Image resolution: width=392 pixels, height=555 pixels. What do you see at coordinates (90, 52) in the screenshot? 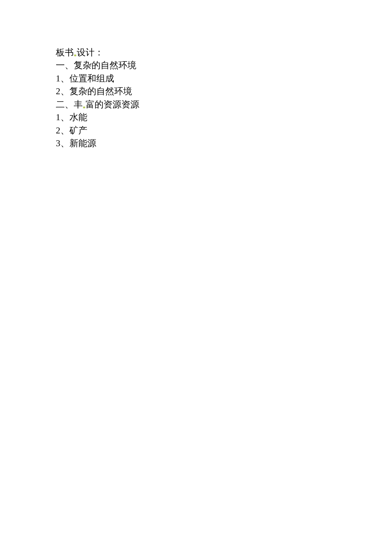
I see `title-part2: 设计：` at bounding box center [90, 52].